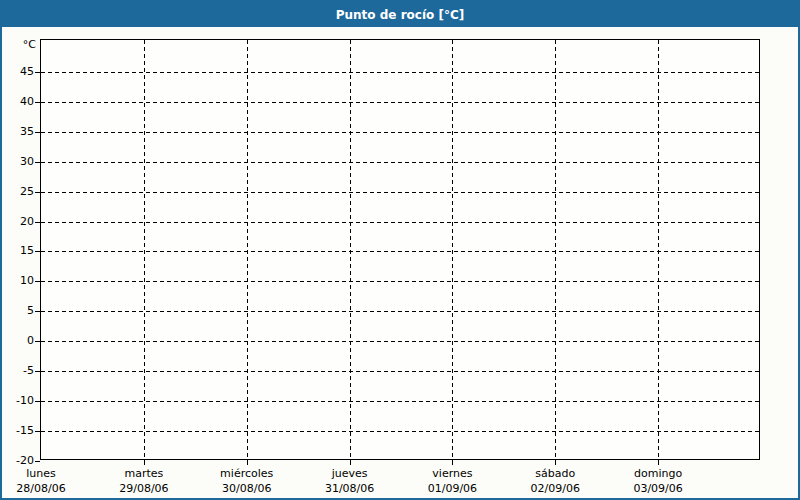 The height and width of the screenshot is (500, 800). I want to click on y-axis-tick-label: 40, so click(17, 102).